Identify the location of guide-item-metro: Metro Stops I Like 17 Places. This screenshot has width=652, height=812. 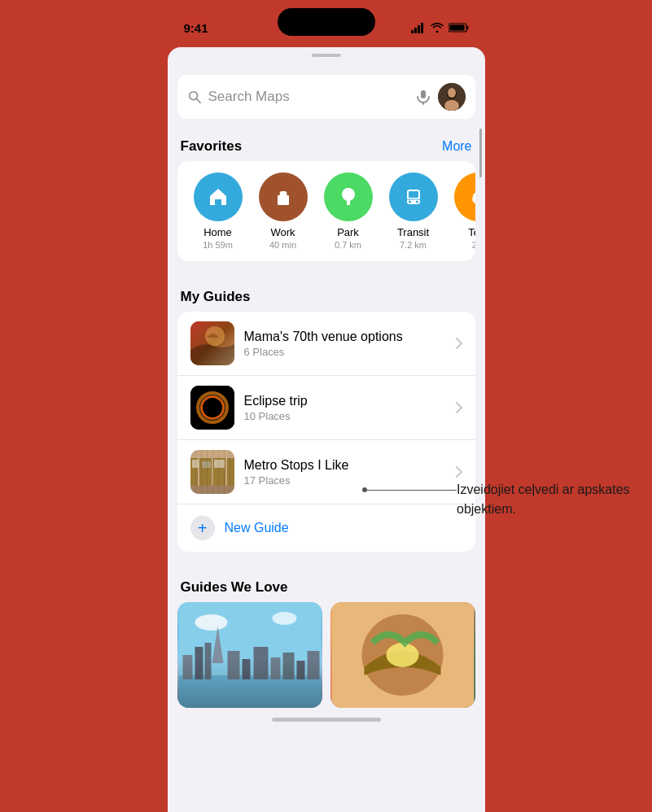
(326, 472).